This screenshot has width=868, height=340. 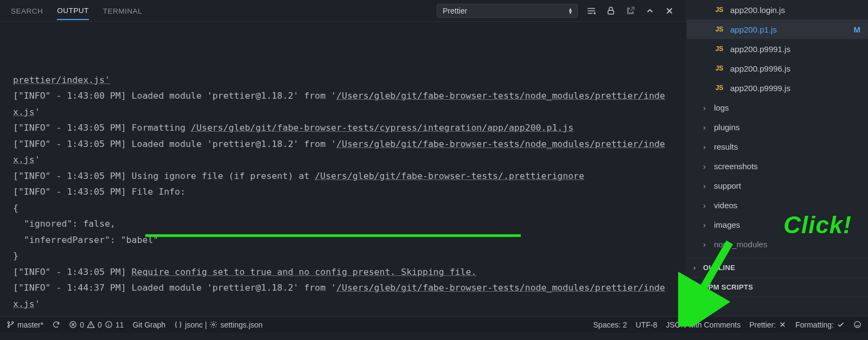 I want to click on sb-language-mode: JSON with Comments, so click(x=703, y=325).